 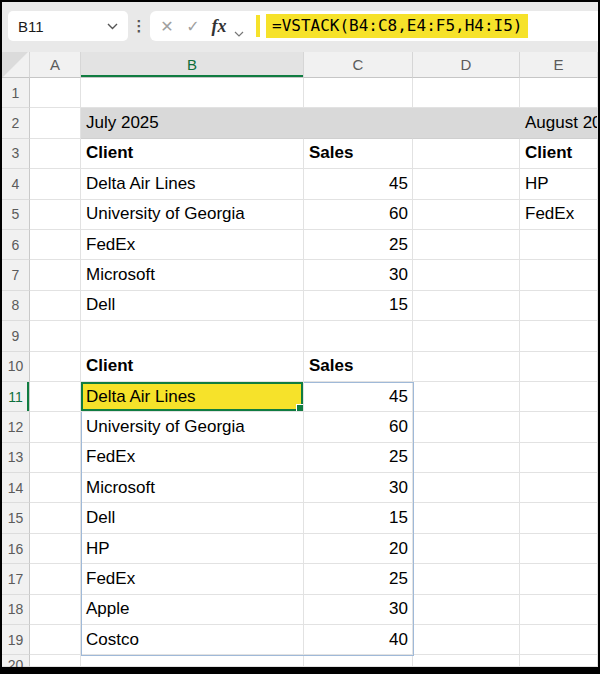 What do you see at coordinates (559, 640) in the screenshot?
I see `cell-E19` at bounding box center [559, 640].